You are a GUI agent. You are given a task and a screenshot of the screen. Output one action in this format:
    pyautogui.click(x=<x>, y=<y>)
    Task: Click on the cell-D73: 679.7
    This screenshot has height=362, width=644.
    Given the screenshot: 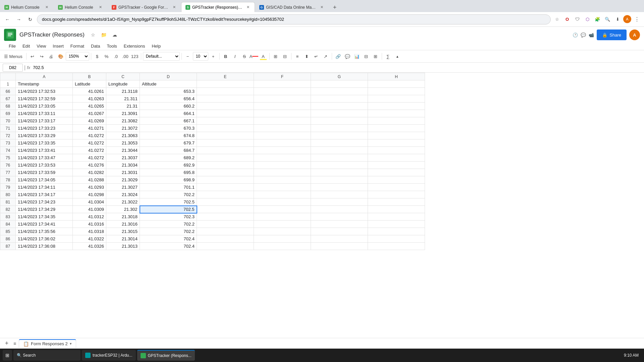 What is the action you would take?
    pyautogui.click(x=168, y=143)
    